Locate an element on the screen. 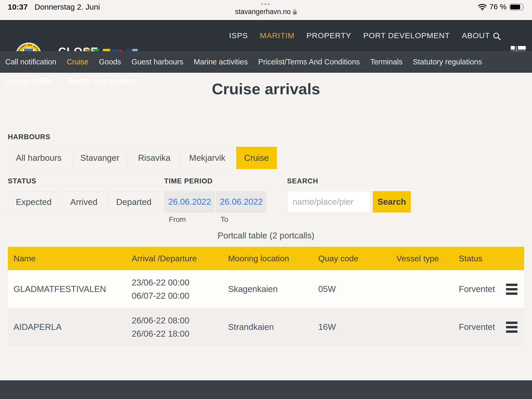 The width and height of the screenshot is (532, 399). cell-arrival-departure: 23/06-22 00:00 06/07-22 00:00 is located at coordinates (174, 289).